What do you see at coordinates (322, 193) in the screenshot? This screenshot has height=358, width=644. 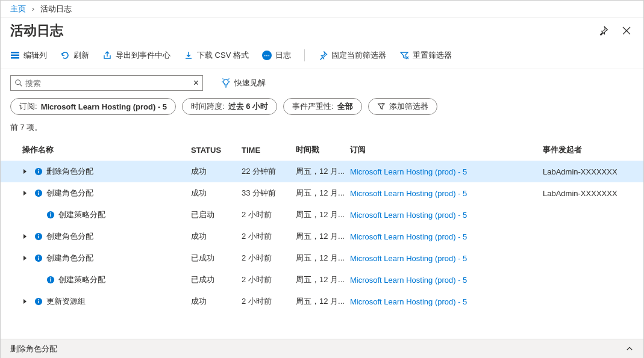 I see `table-row: 创建角色分配成功33 分钟前周五，12 月...Microsoft Learn …` at bounding box center [322, 193].